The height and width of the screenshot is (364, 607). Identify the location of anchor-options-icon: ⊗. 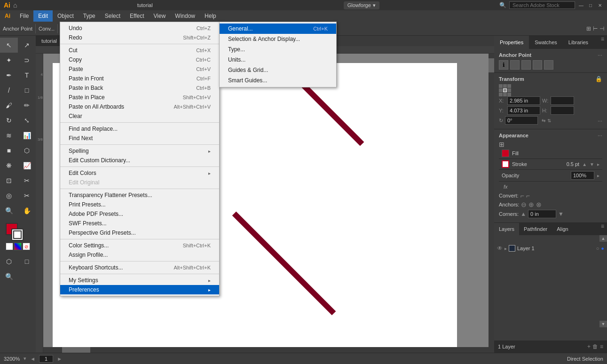
(539, 205).